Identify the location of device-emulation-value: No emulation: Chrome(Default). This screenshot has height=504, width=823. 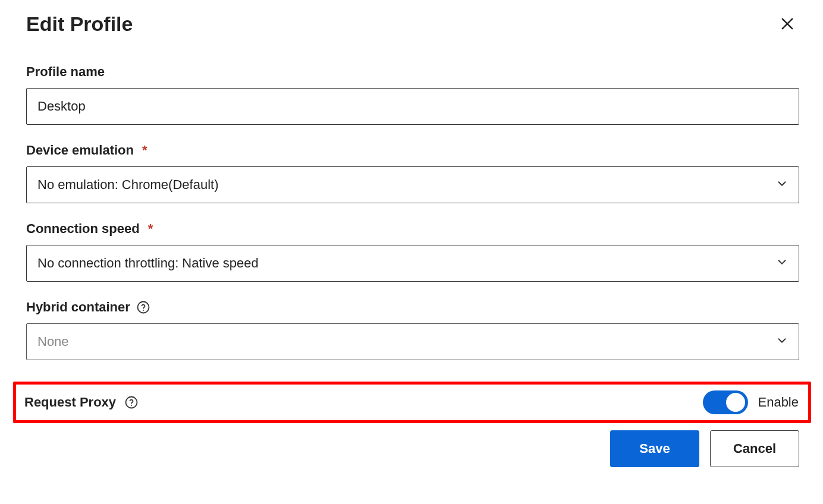
(413, 185).